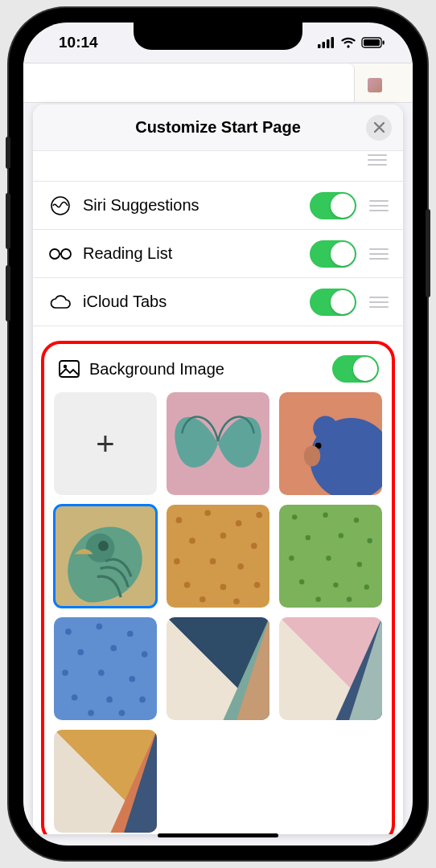 The height and width of the screenshot is (868, 436). Describe the element at coordinates (79, 43) in the screenshot. I see `status-time: 10:14` at that location.